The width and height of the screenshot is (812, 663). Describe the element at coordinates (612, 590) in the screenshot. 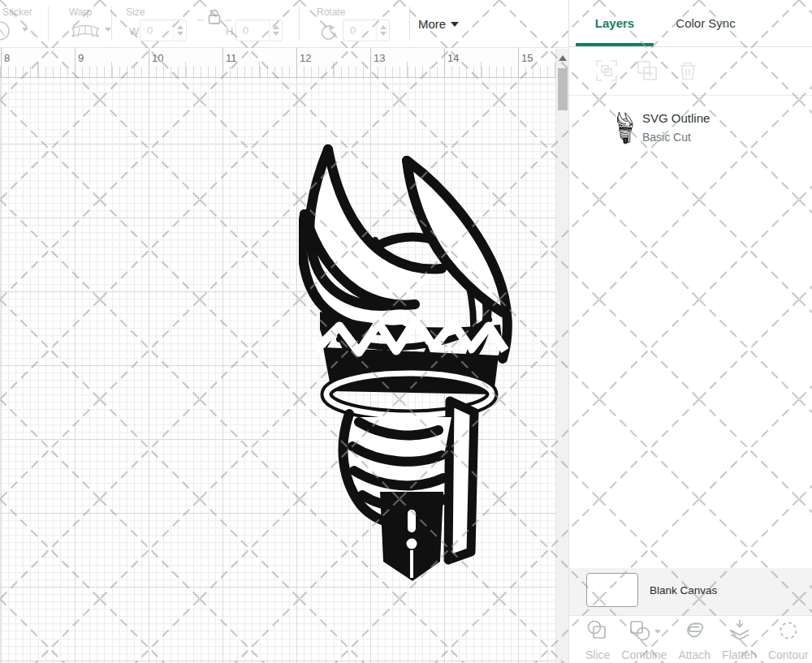

I see `canvas-color-swatch` at that location.